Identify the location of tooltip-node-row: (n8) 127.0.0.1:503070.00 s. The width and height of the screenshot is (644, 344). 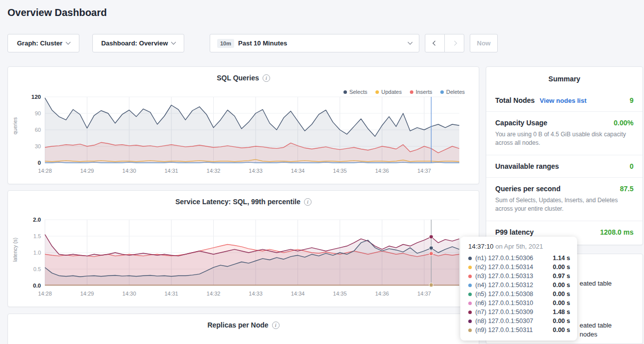
(519, 321).